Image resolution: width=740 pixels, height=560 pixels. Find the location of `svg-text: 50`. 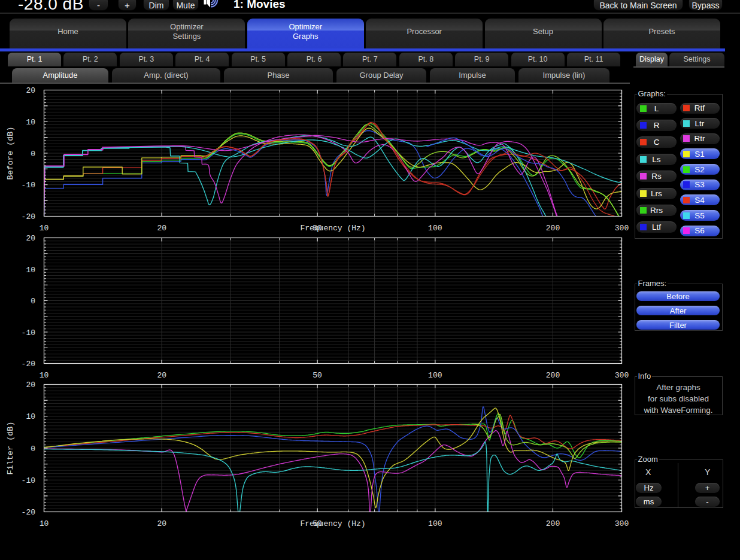

svg-text: 50 is located at coordinates (317, 376).